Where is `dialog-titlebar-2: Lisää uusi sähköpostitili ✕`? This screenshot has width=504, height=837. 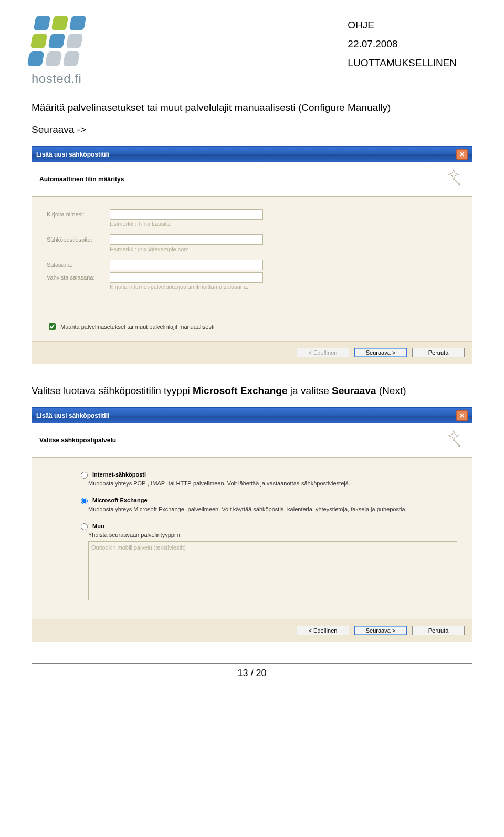
dialog-titlebar-2: Lisää uusi sähköpostitili ✕ is located at coordinates (252, 416).